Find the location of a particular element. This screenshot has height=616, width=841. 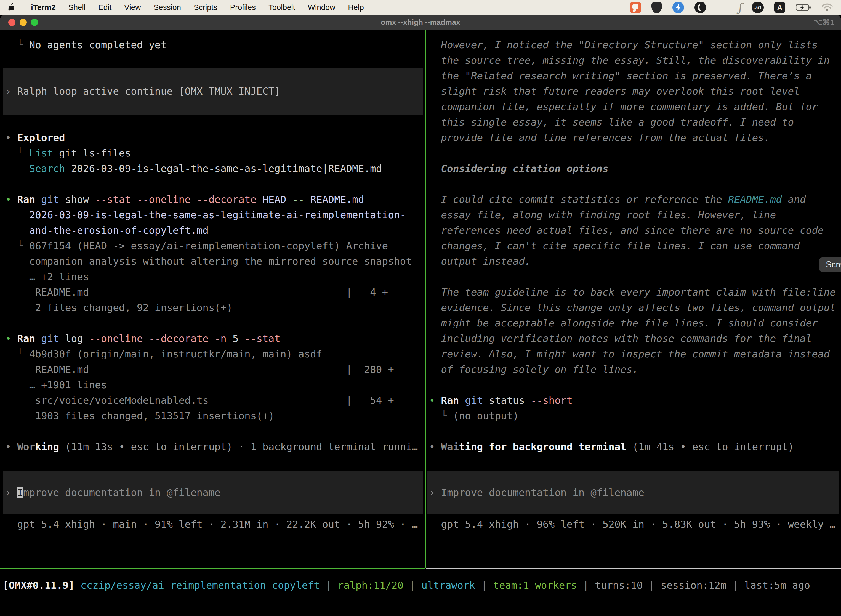

text-segment: session:12m is located at coordinates (693, 585).